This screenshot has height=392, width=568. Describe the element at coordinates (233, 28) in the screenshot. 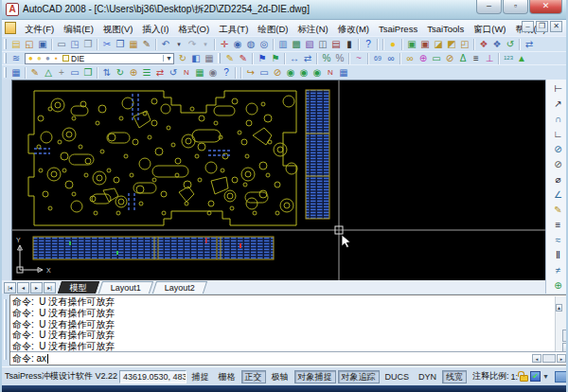

I see `menu-item-5: 工具(T)` at that location.